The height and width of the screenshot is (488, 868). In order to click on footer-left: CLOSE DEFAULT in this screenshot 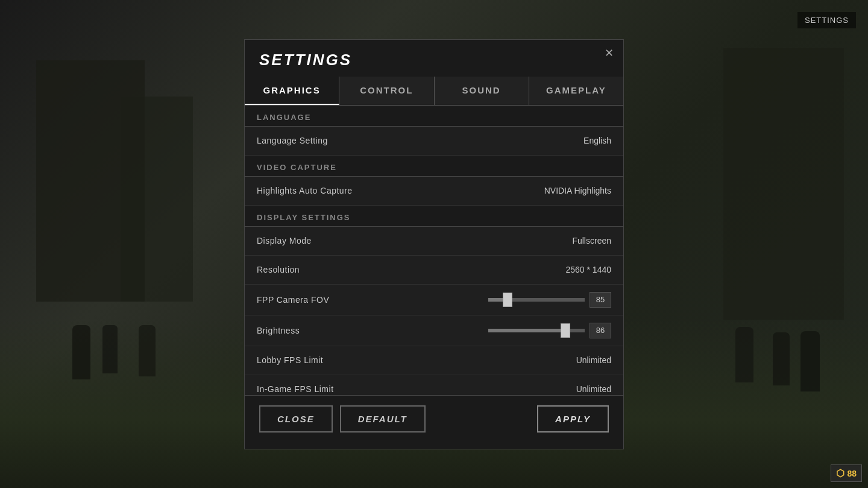, I will do `click(394, 419)`.